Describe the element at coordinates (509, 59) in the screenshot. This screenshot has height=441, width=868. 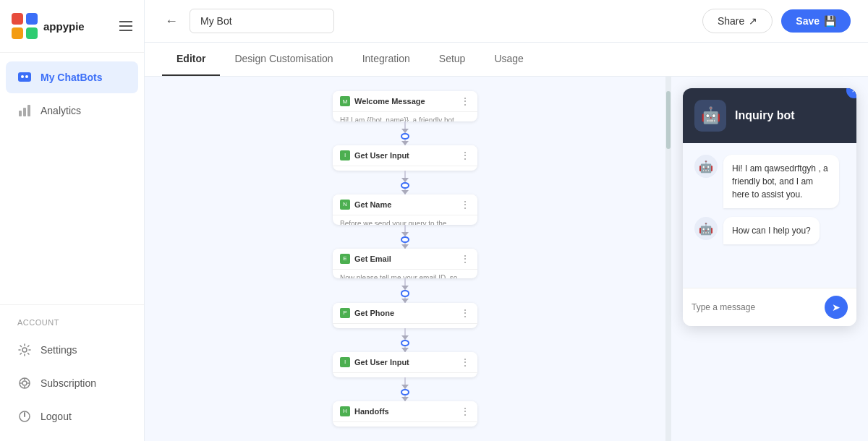
I see `tab-usage: Usage` at that location.